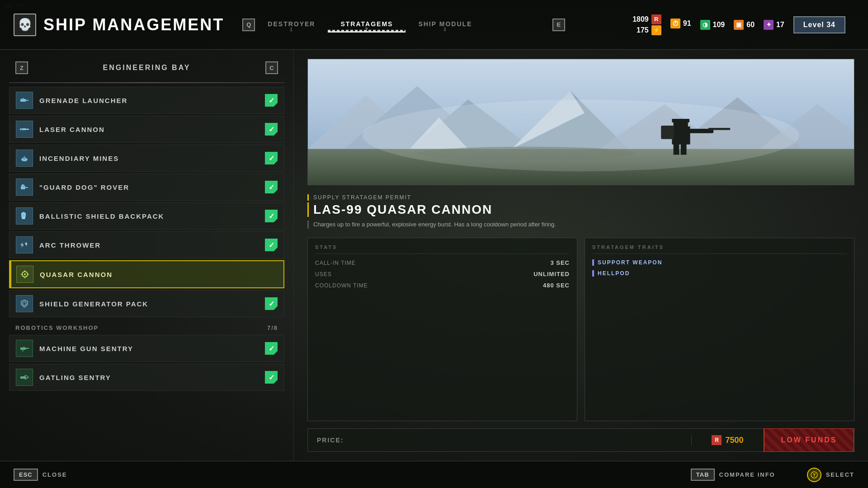 This screenshot has height=488, width=868. What do you see at coordinates (442, 274) in the screenshot?
I see `stat-uses: USES UNLIMITED` at bounding box center [442, 274].